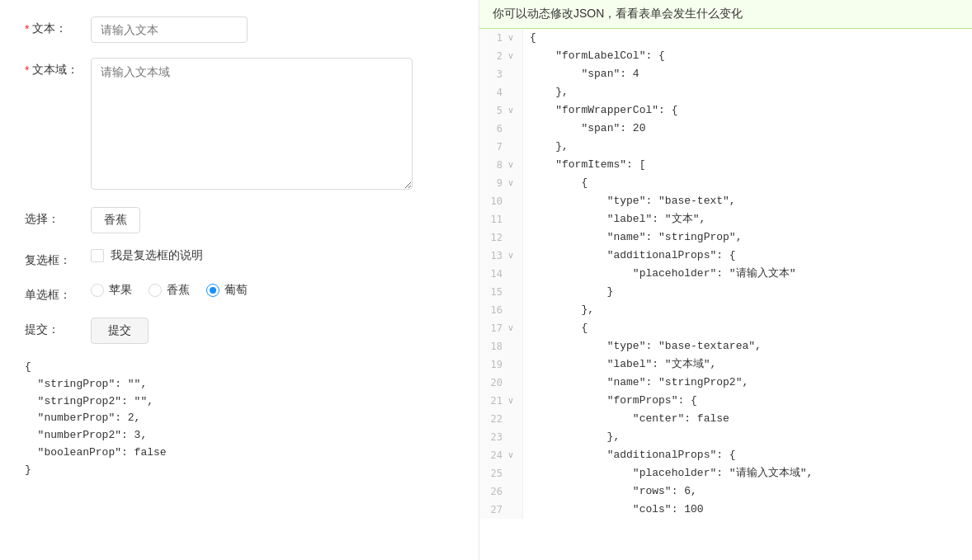 The image size is (972, 560). Describe the element at coordinates (239, 331) in the screenshot. I see `submit-field-row: 提交： 提交` at that location.